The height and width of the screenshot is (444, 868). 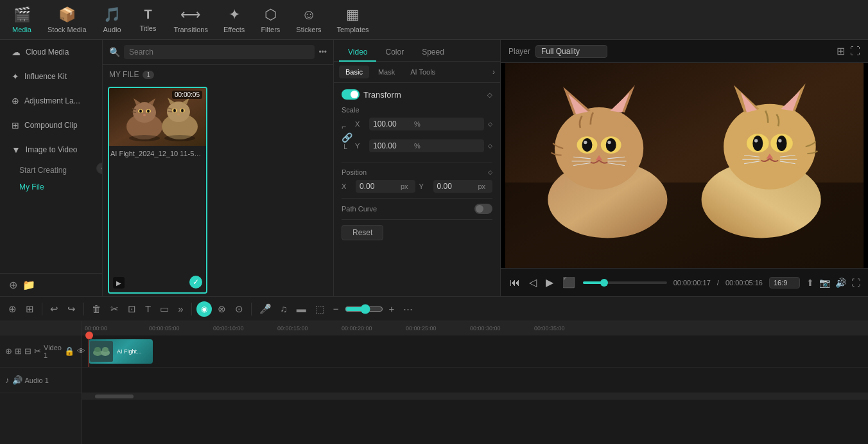 What do you see at coordinates (490, 124) in the screenshot?
I see `scale-x-keyframe: ◇` at bounding box center [490, 124].